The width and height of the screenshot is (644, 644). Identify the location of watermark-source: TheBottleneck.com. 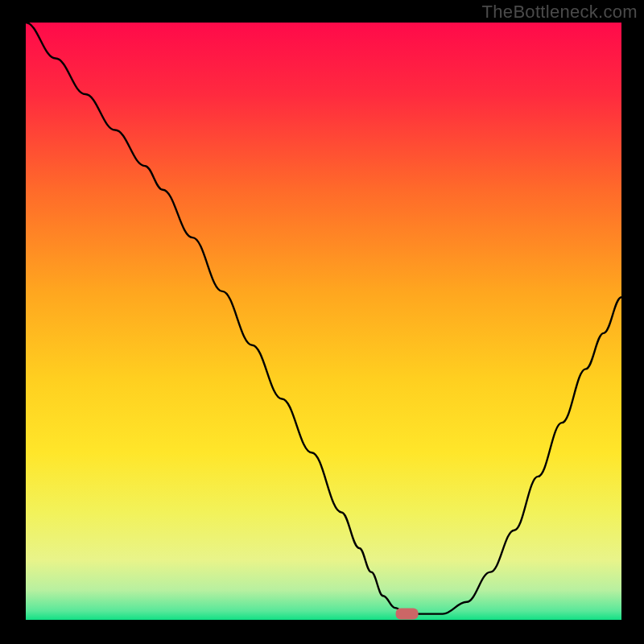
(560, 12).